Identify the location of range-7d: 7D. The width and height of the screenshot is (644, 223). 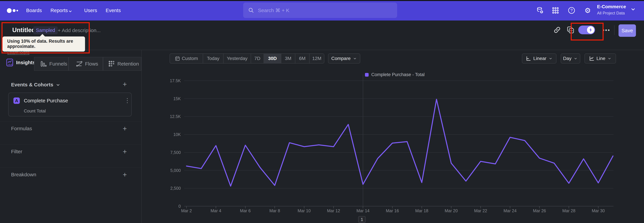
(257, 59).